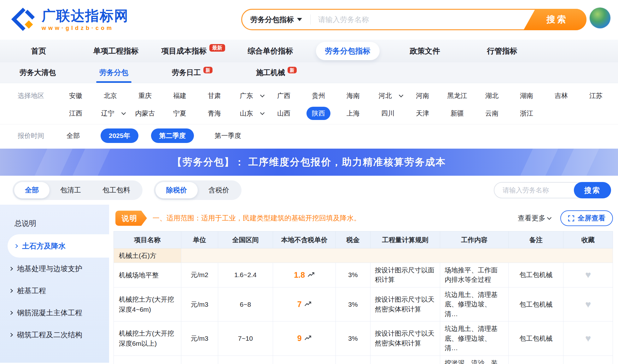 This screenshot has width=618, height=364. I want to click on nav-item: 单项工程指标, so click(116, 51).